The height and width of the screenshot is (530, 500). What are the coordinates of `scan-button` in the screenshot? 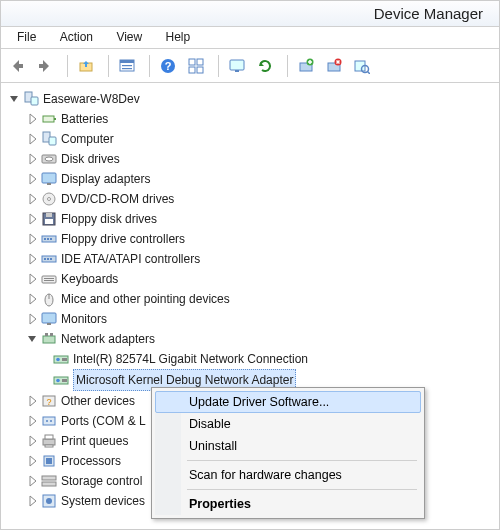 It's located at (364, 66).